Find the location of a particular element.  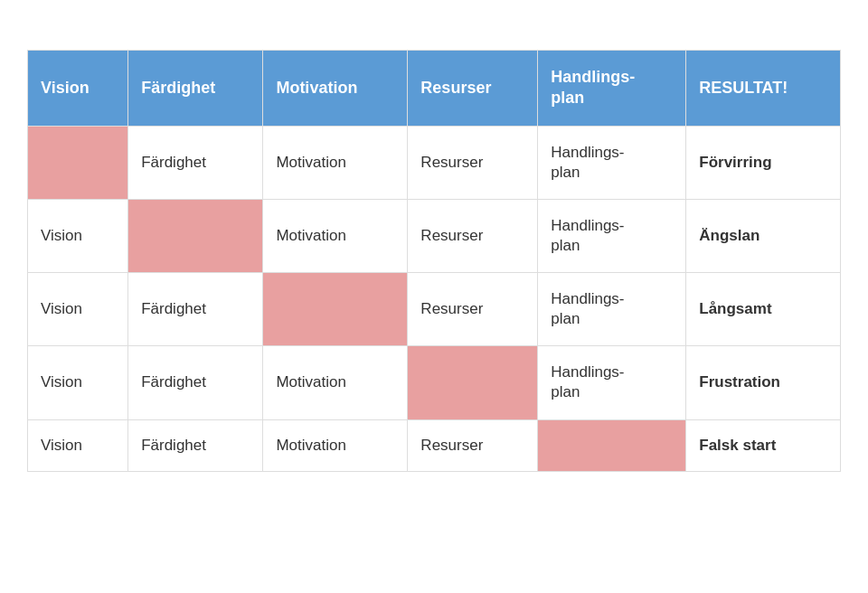

table-row: VisionFärdighetMotivationHandlings-planF… is located at coordinates (434, 383).